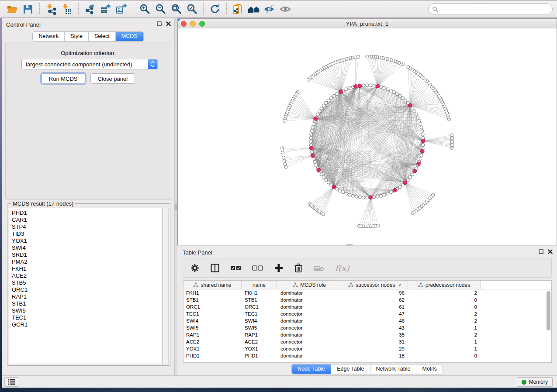  Describe the element at coordinates (67, 9) in the screenshot. I see `import-table-button` at that location.